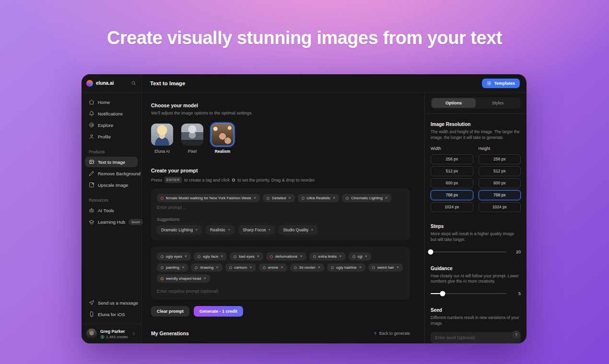 This screenshot has height=364, width=609. Describe the element at coordinates (498, 103) in the screenshot. I see `tab-styles: Styles` at that location.